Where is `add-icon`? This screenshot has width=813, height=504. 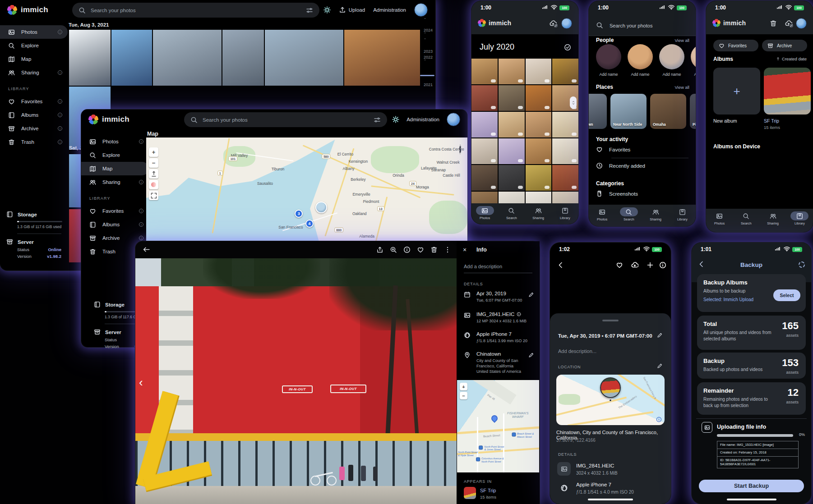 add-icon is located at coordinates (650, 265).